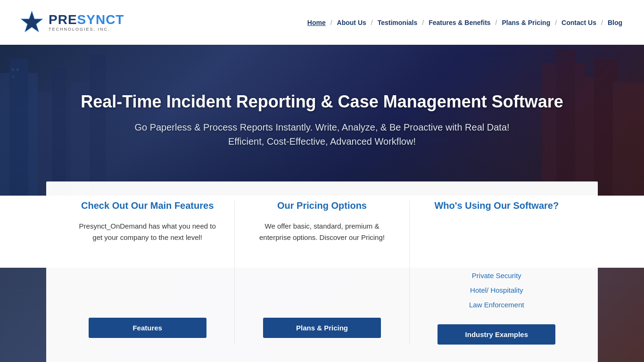  Describe the element at coordinates (317, 23) in the screenshot. I see `nav-home: Home` at that location.